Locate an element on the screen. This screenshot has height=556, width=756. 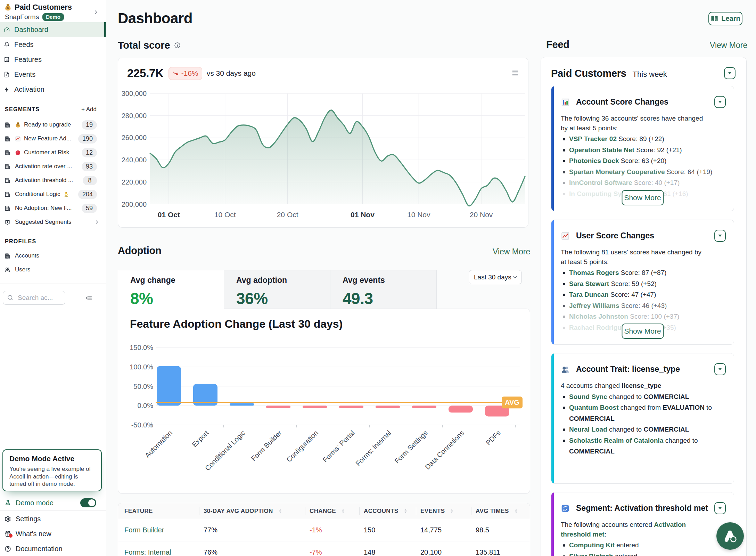
nav-label: Features is located at coordinates (28, 60).